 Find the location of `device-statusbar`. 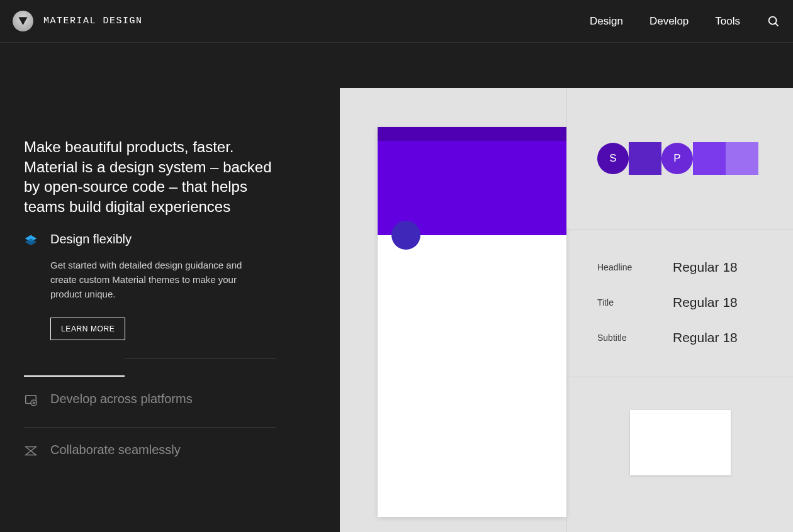

device-statusbar is located at coordinates (472, 134).